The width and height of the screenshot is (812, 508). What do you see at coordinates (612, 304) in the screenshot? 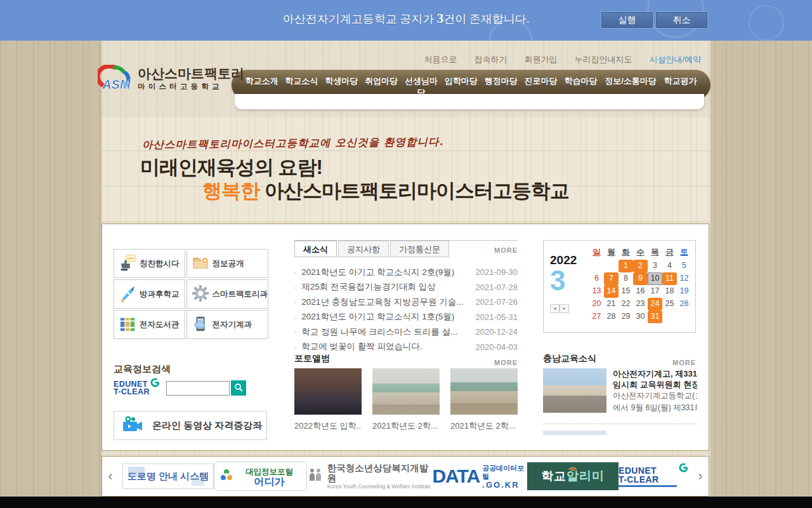
I see `calendar-day-21: 21` at bounding box center [612, 304].